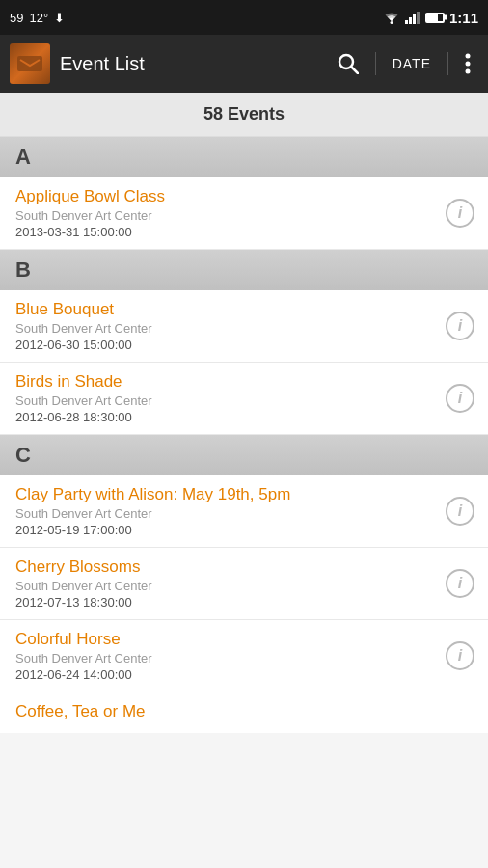 The image size is (488, 868). What do you see at coordinates (244, 455) in the screenshot?
I see `section-header-C: C` at bounding box center [244, 455].